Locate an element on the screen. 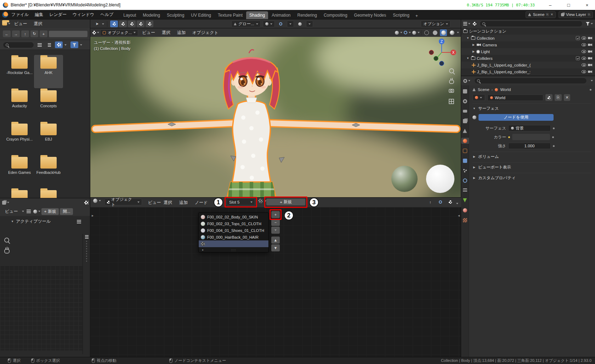  tab-sculpting: Sculpting is located at coordinates (176, 16).